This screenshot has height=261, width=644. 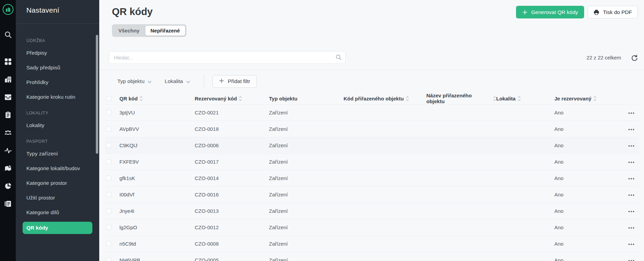 What do you see at coordinates (57, 168) in the screenshot?
I see `sidebar-item-kategorie-lokalit-budov: Kategorie lokalit/budov` at bounding box center [57, 168].